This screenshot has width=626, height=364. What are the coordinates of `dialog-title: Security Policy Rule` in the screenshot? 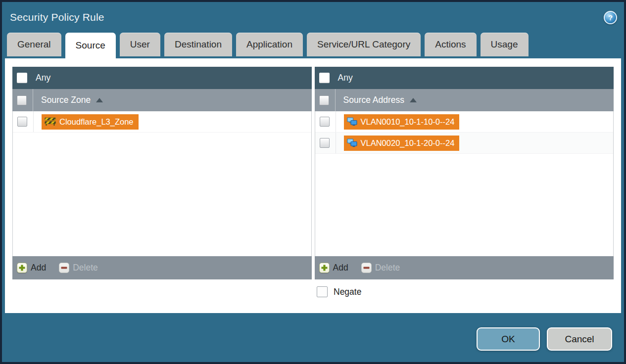 It's located at (57, 17).